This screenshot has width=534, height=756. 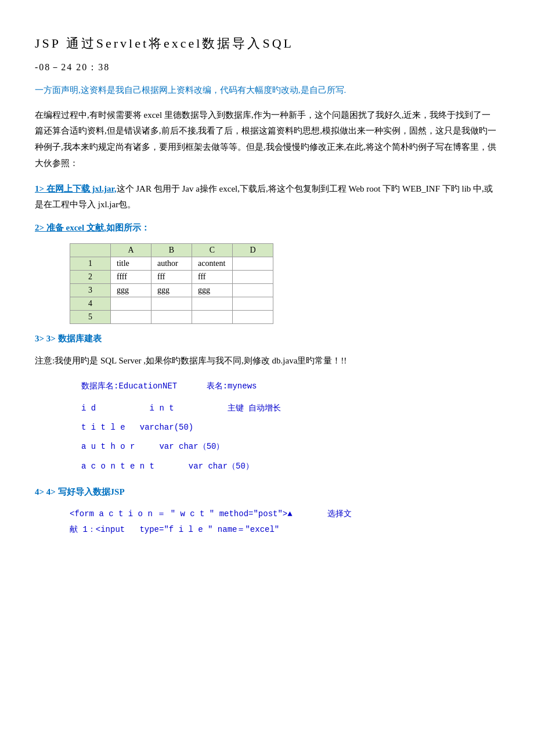 I want to click on col-header-b: B, so click(x=172, y=250).